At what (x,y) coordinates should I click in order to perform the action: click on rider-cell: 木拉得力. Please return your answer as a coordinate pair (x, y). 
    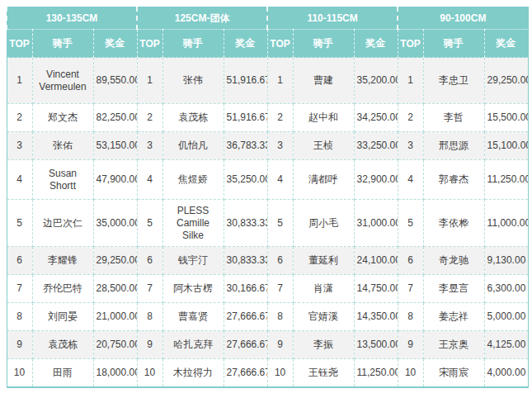
    Looking at the image, I should click on (193, 373).